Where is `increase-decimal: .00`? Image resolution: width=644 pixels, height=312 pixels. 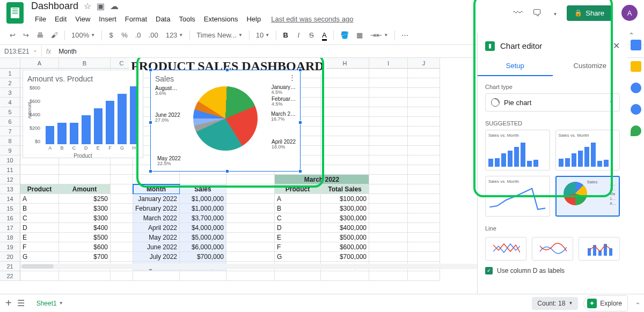 increase-decimal: .00 is located at coordinates (153, 35).